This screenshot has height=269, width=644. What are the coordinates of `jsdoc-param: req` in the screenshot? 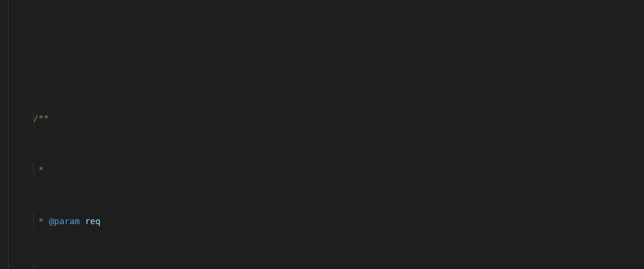 It's located at (92, 221).